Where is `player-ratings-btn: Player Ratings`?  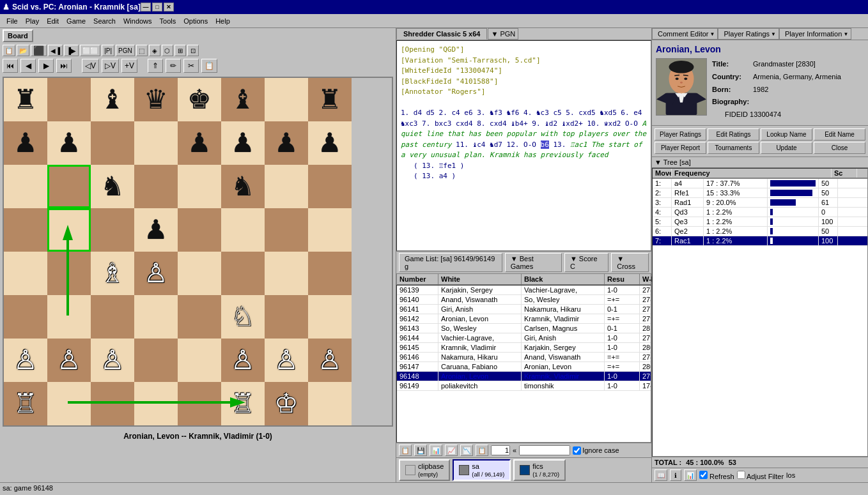
player-ratings-btn: Player Ratings is located at coordinates (680, 134).